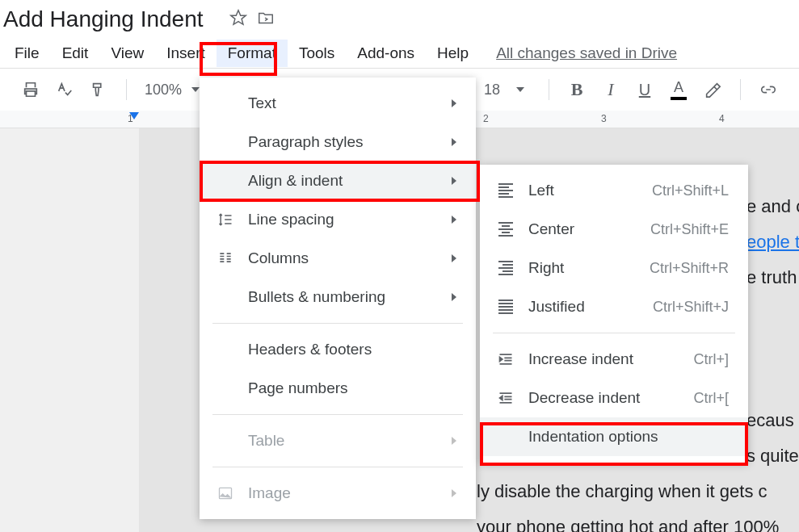 This screenshot has height=532, width=799. I want to click on print-icon, so click(31, 90).